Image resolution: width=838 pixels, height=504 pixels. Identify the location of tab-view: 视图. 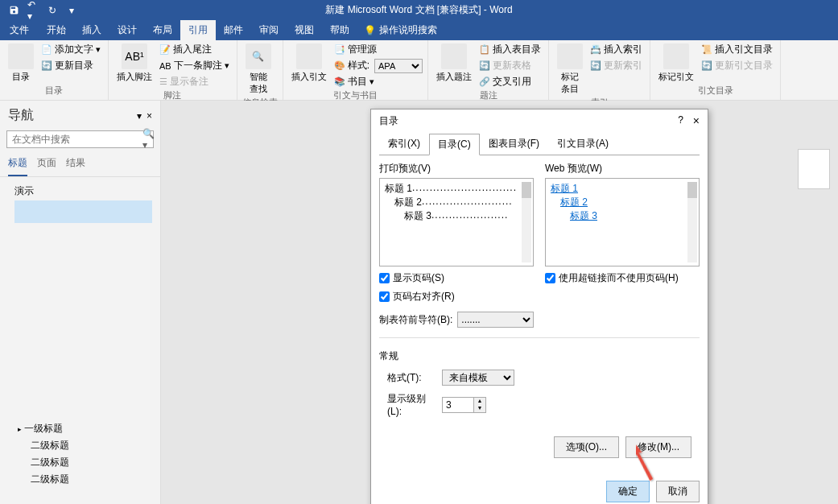
(304, 31).